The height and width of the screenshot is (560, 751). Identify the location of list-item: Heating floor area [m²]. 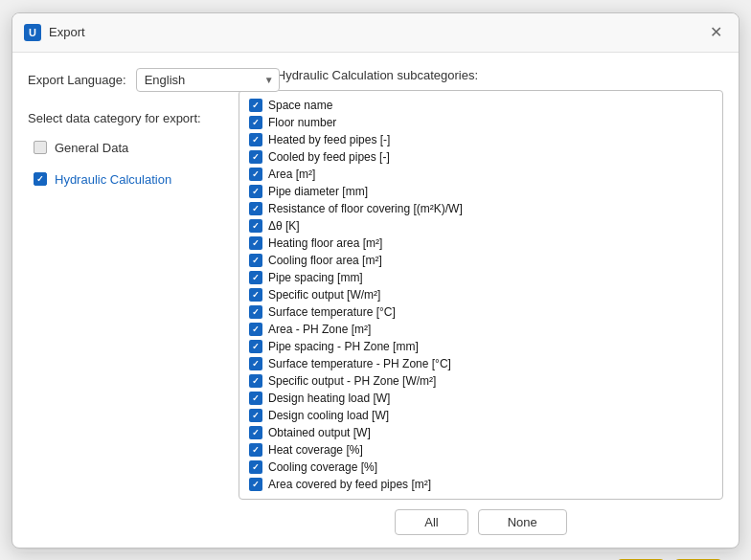
(481, 243).